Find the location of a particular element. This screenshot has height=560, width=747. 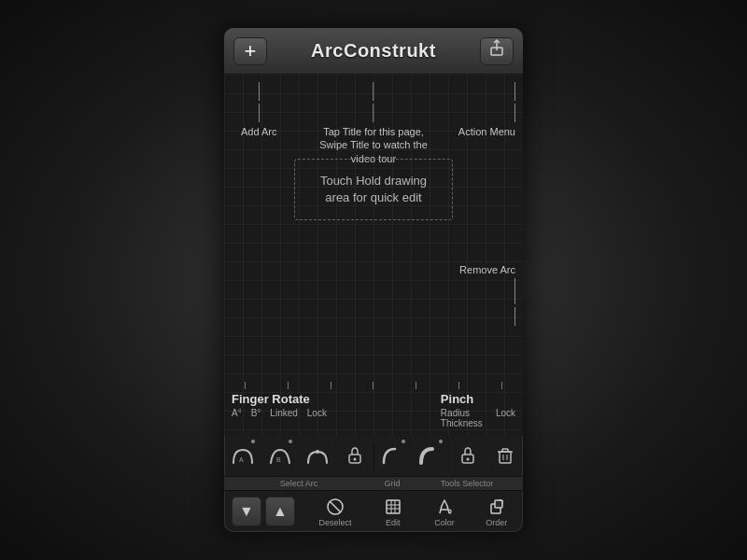

finger-rotate-label: Finger Rotate is located at coordinates (279, 399).